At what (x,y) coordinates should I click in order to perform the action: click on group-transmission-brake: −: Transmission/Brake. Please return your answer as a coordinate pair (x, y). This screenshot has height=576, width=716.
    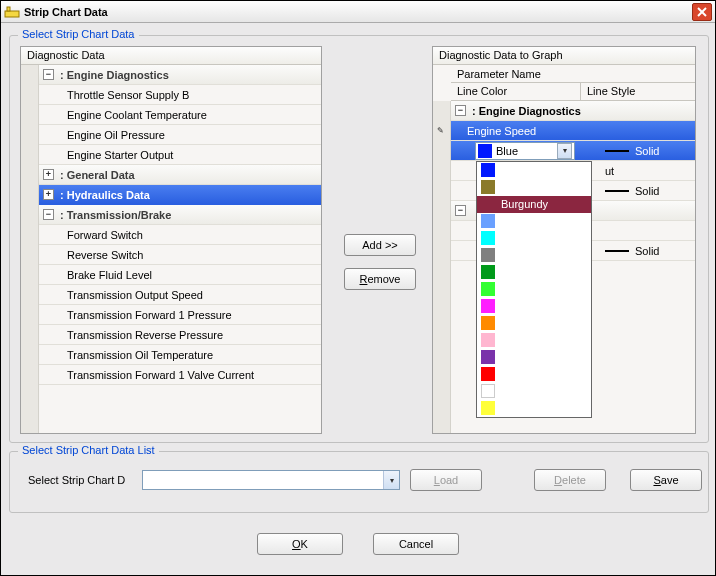
    Looking at the image, I should click on (180, 215).